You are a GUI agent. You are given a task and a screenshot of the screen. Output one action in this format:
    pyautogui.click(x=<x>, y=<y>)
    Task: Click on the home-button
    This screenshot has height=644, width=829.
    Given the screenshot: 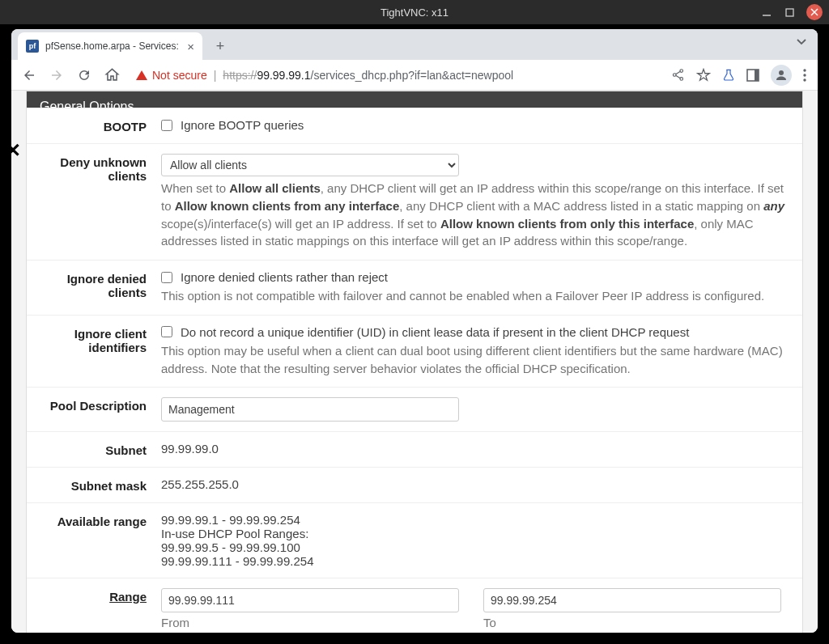 What is the action you would take?
    pyautogui.click(x=112, y=75)
    